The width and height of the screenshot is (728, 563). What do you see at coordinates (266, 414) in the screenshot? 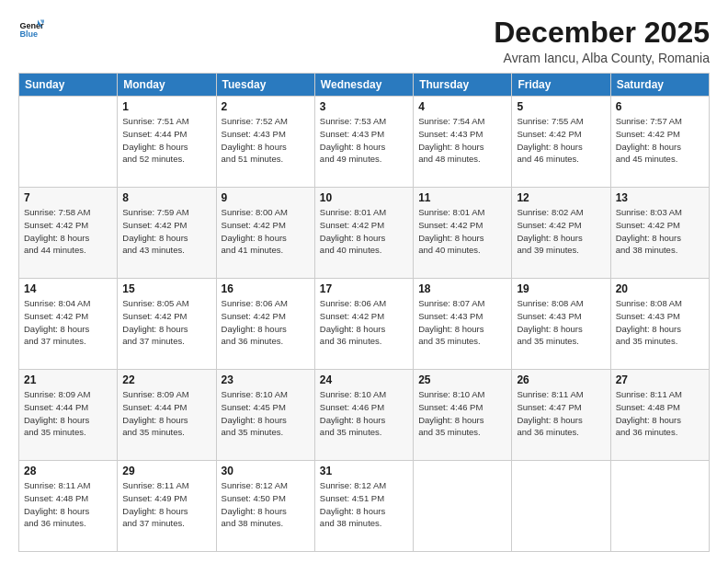
I see `day-info: Sunrise: 8:10 AM Sunset: 4:45 PM Dayligh…` at bounding box center [266, 414].